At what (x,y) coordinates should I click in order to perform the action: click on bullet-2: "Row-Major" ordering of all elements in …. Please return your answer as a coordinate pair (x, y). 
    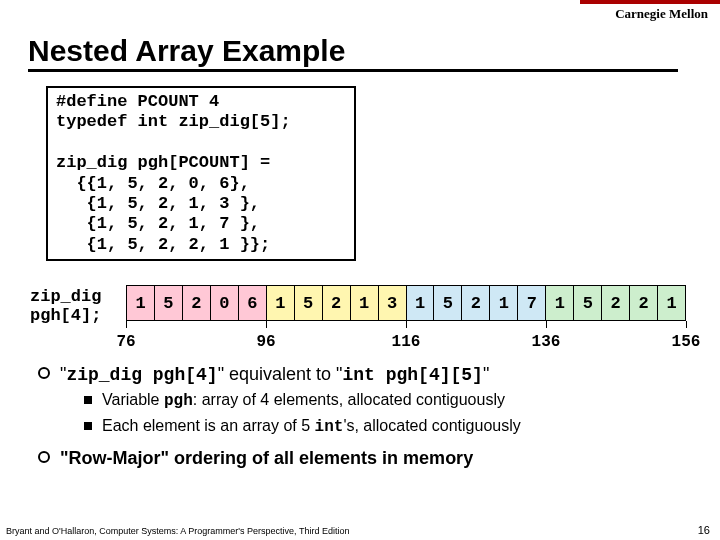
    Looking at the image, I should click on (363, 458).